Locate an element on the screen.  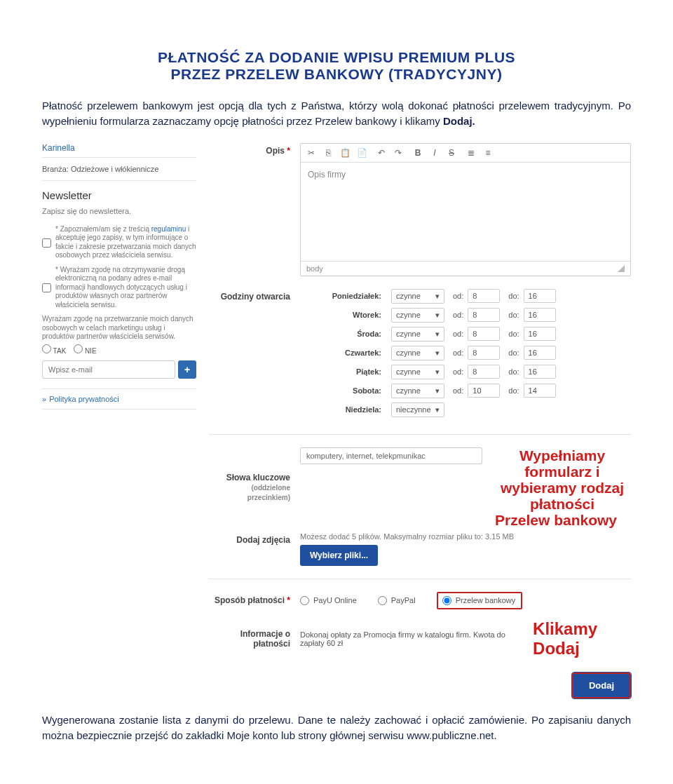
submit-button: Dodaj is located at coordinates (601, 686).